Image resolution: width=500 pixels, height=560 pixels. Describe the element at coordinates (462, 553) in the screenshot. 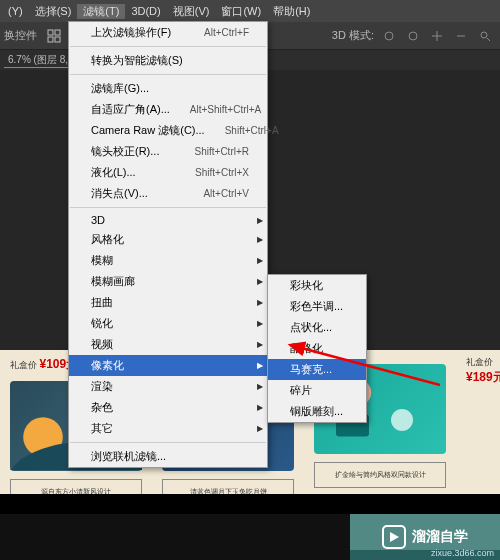

I see `watermark-url: zixue.3d66.com` at that location.